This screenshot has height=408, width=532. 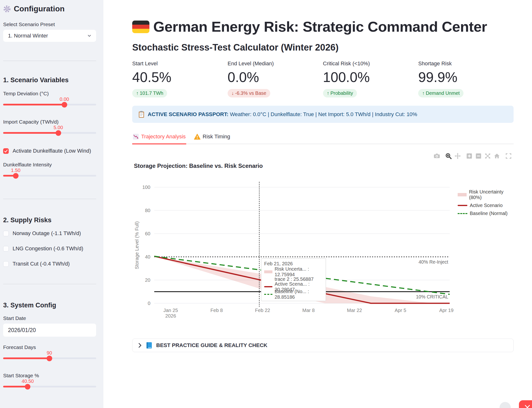 What do you see at coordinates (323, 138) in the screenshot?
I see `tab-bar: Trajectory Analysis Risk Timing` at bounding box center [323, 138].